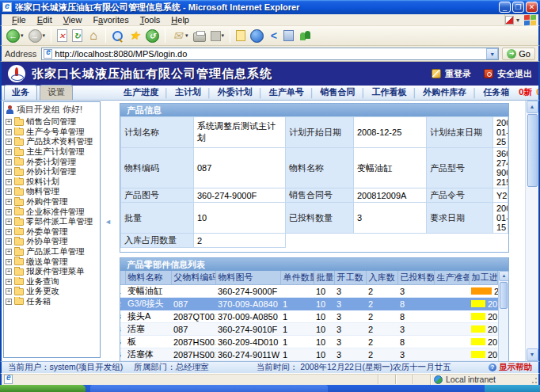  Describe the element at coordinates (504, 316) in the screenshot. I see `parts-vertical-scrollbar: ▲ ▼` at that location.